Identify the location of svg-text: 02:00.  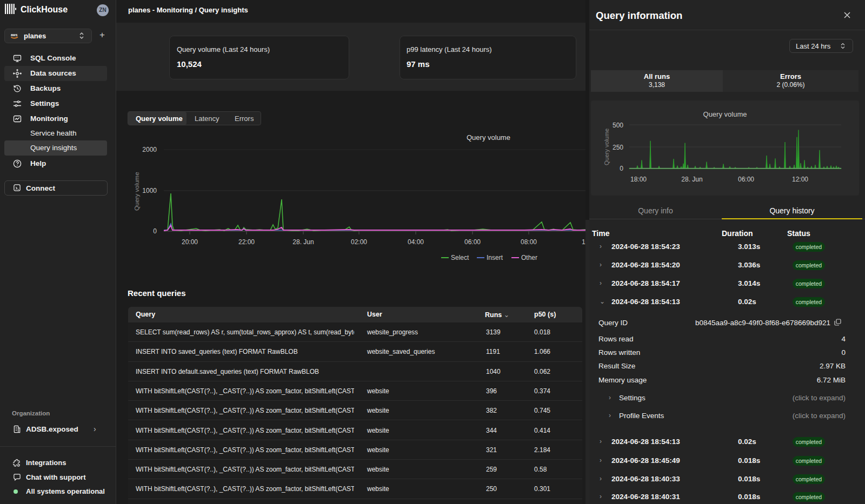
(359, 242).